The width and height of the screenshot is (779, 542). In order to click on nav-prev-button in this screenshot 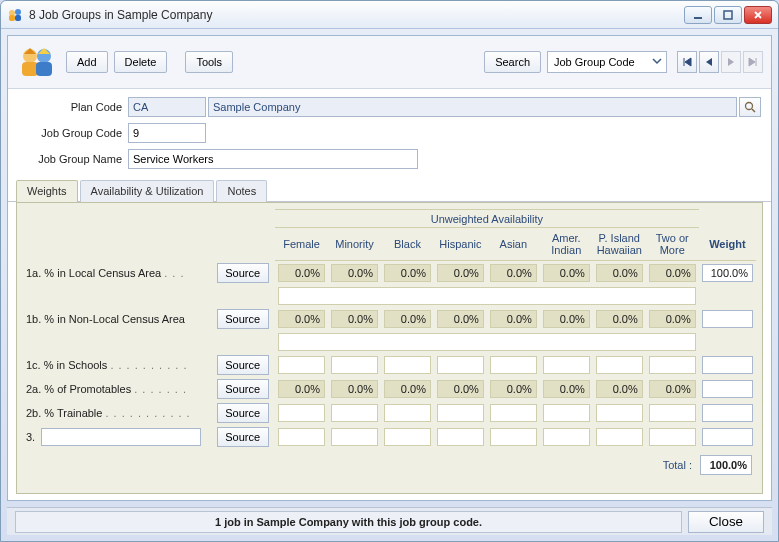, I will do `click(709, 62)`.